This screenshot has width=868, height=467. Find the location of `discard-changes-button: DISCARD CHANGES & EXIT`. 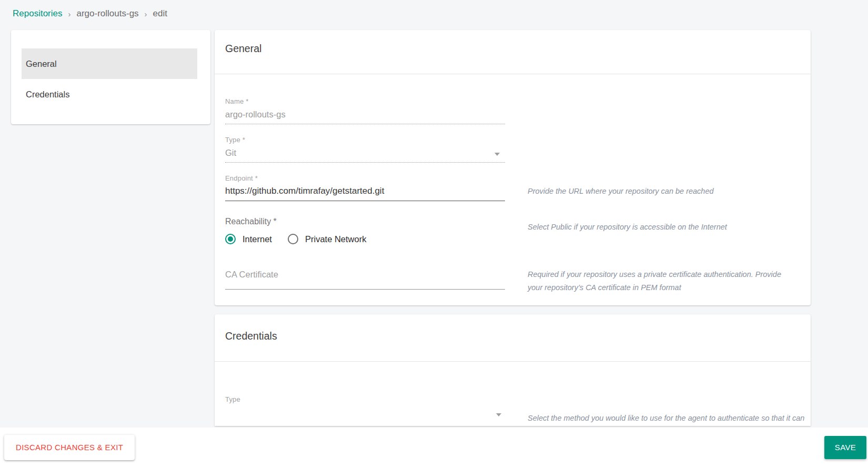

discard-changes-button: DISCARD CHANGES & EXIT is located at coordinates (69, 448).